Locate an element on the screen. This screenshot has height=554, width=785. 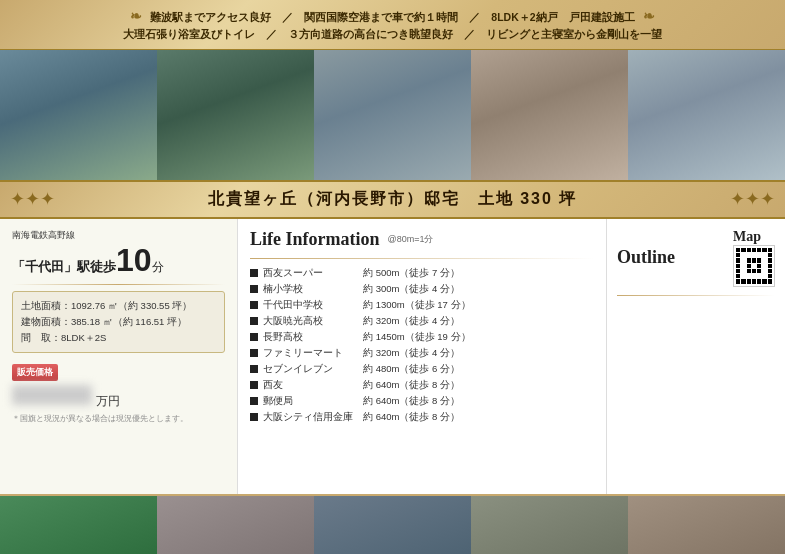
life-facility-distance: 約 500m（徒歩 7 分） is located at coordinates (478, 274).